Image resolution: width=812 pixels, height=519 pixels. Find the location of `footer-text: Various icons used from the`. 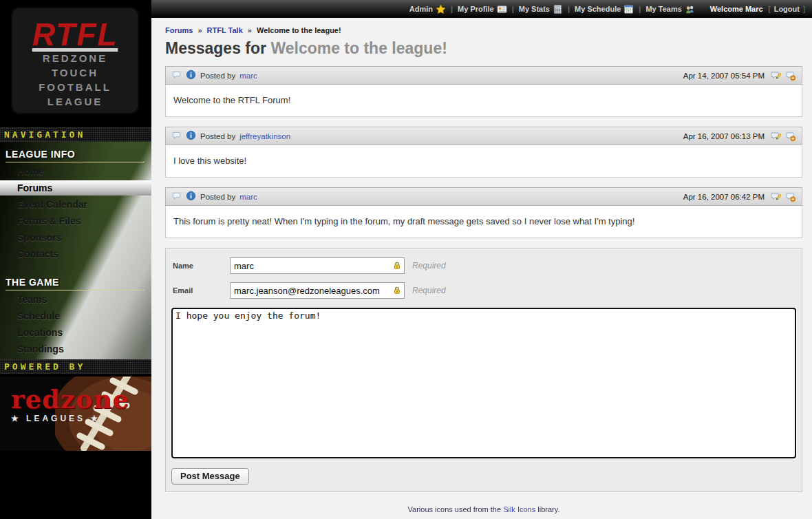

footer-text: Various icons used from the is located at coordinates (456, 509).